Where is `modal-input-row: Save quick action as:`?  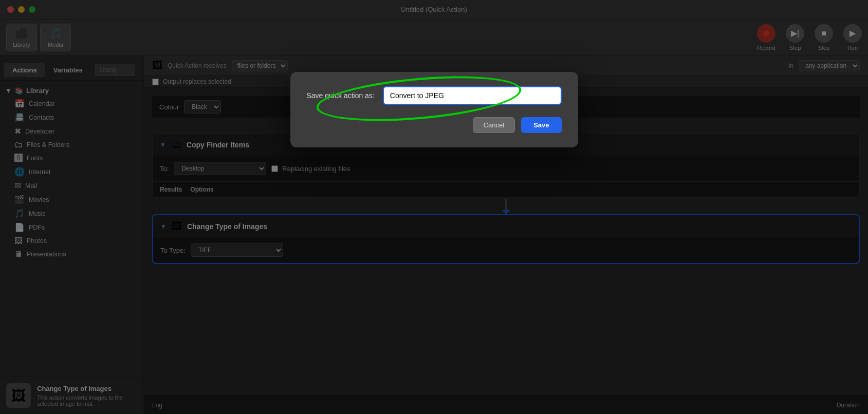 modal-input-row: Save quick action as: is located at coordinates (434, 96).